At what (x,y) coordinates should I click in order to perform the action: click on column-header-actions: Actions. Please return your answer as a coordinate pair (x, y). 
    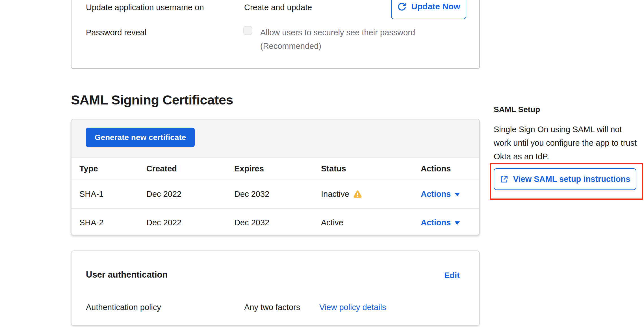
    Looking at the image, I should click on (446, 169).